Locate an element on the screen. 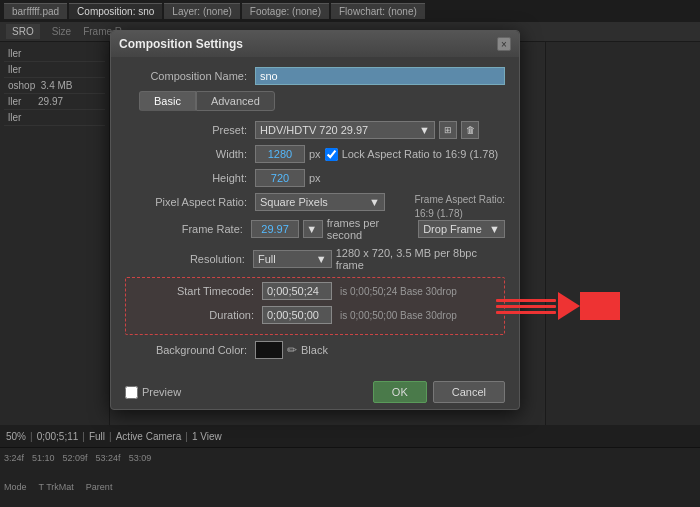  comp-name-row: Composition Name: is located at coordinates (315, 76).